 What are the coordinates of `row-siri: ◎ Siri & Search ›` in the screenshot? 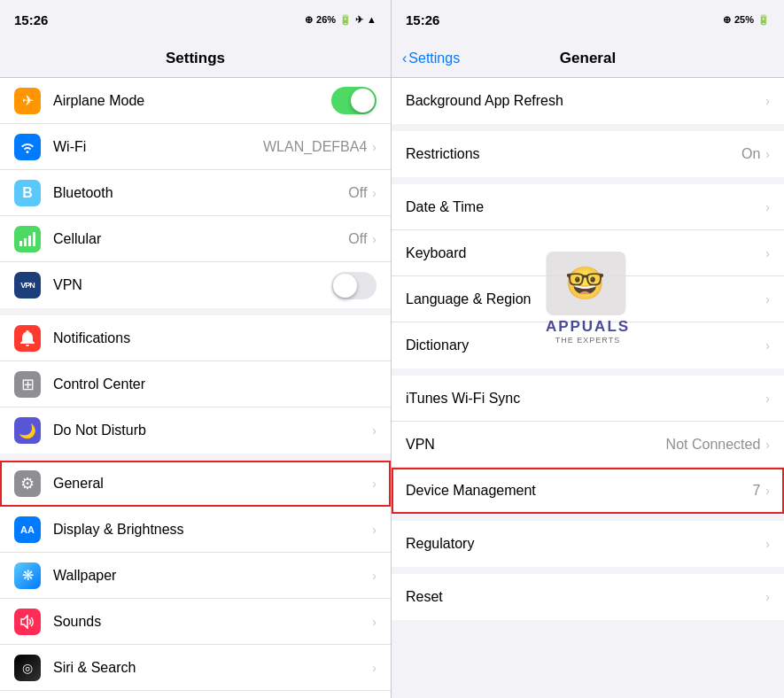 It's located at (195, 668).